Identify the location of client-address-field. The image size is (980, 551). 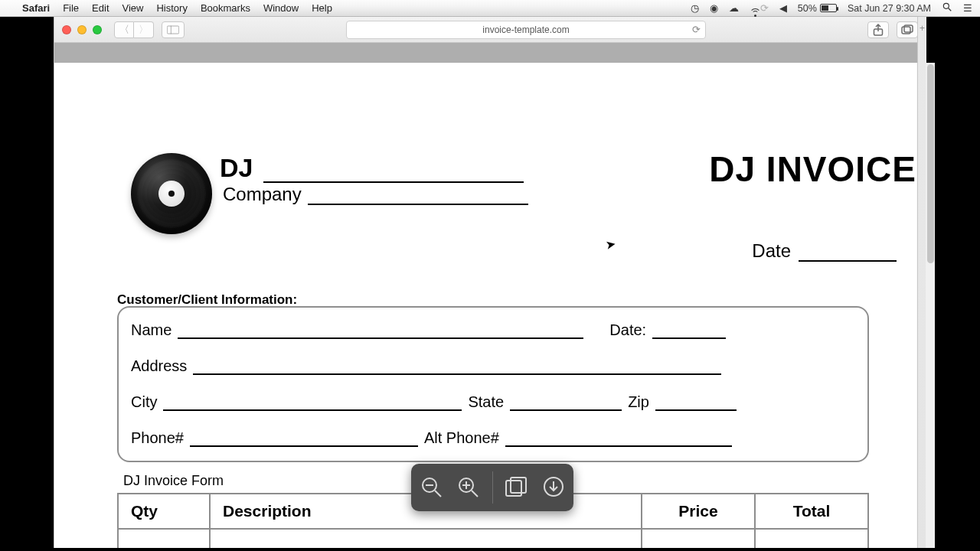
(457, 369).